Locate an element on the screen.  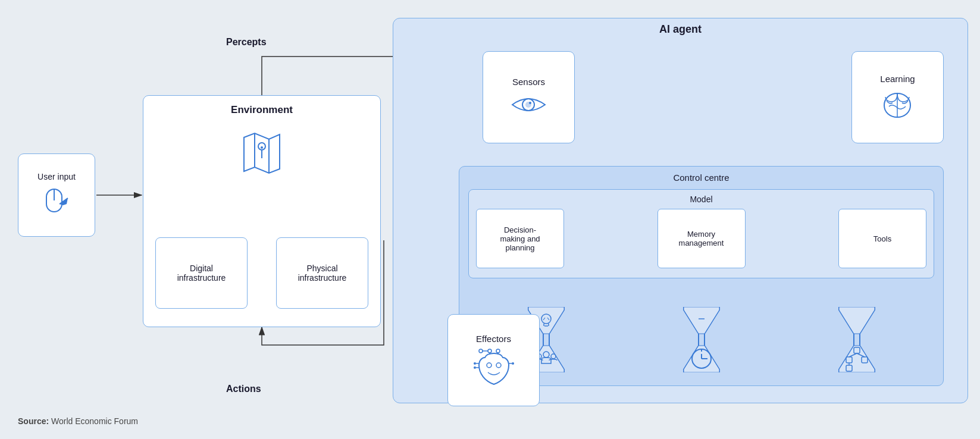
environment-box: Environment Digitalinfrastructure Physic… is located at coordinates (262, 211).